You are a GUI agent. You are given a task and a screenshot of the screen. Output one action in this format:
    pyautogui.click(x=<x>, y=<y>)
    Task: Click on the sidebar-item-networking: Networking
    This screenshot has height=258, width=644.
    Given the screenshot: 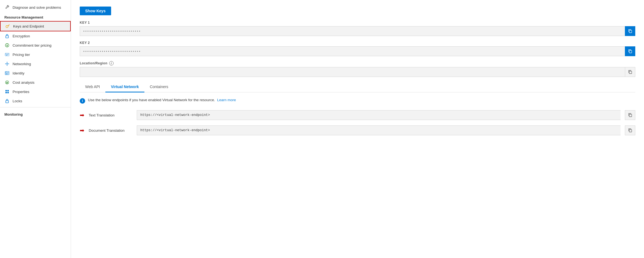 What is the action you would take?
    pyautogui.click(x=35, y=64)
    